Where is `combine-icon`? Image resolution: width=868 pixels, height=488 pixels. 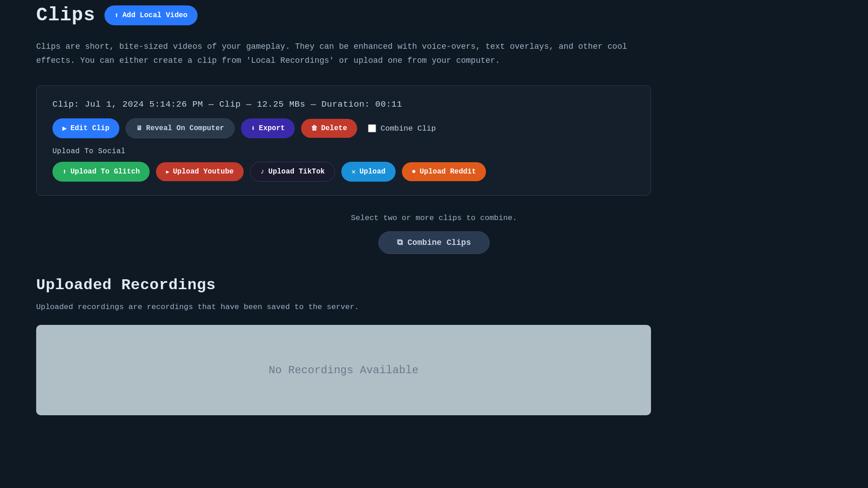
combine-icon is located at coordinates (400, 243).